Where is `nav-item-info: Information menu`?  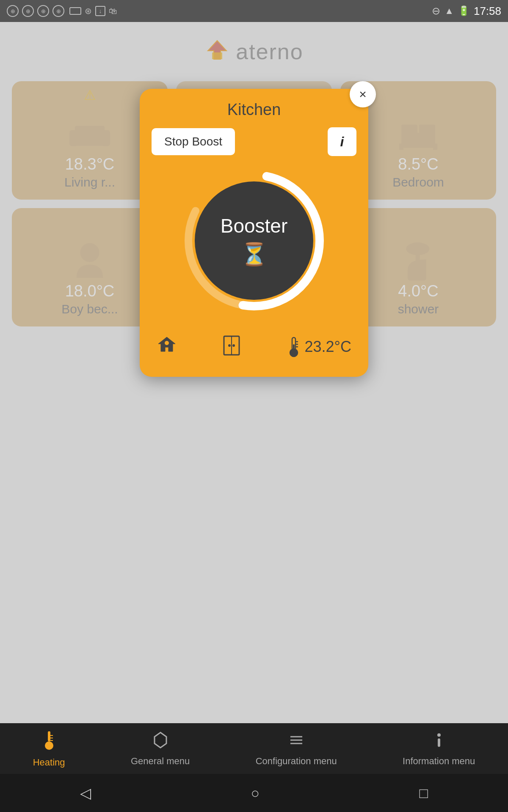
nav-item-info: Information menu is located at coordinates (439, 749).